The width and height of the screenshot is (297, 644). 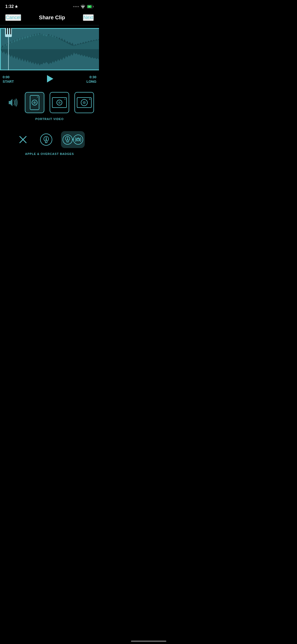 I want to click on status-icons, so click(x=83, y=7).